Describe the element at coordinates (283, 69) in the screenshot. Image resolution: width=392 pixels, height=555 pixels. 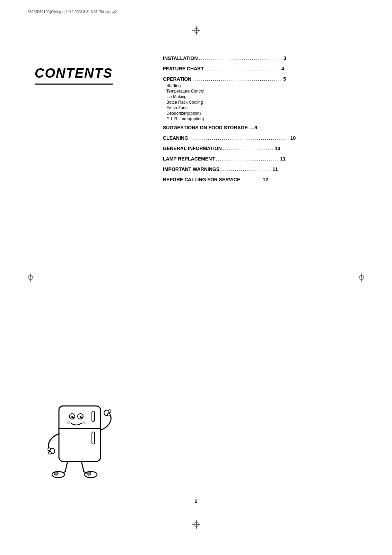
I see `toc-page-feature-chart: 4` at that location.